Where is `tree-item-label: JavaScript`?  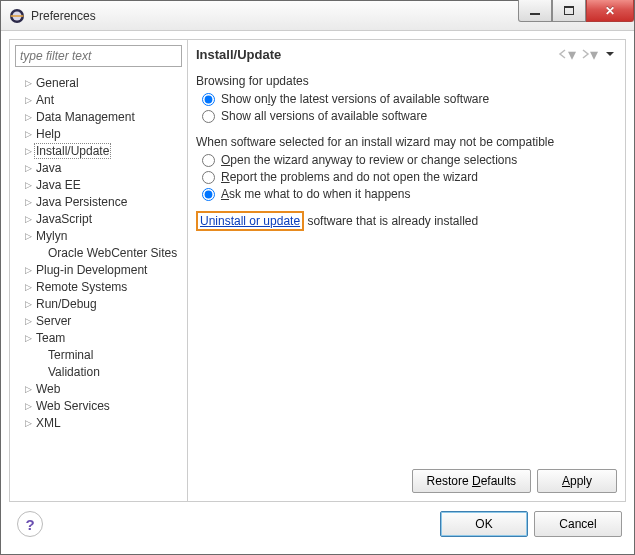
tree-item-label: JavaScript is located at coordinates (64, 219).